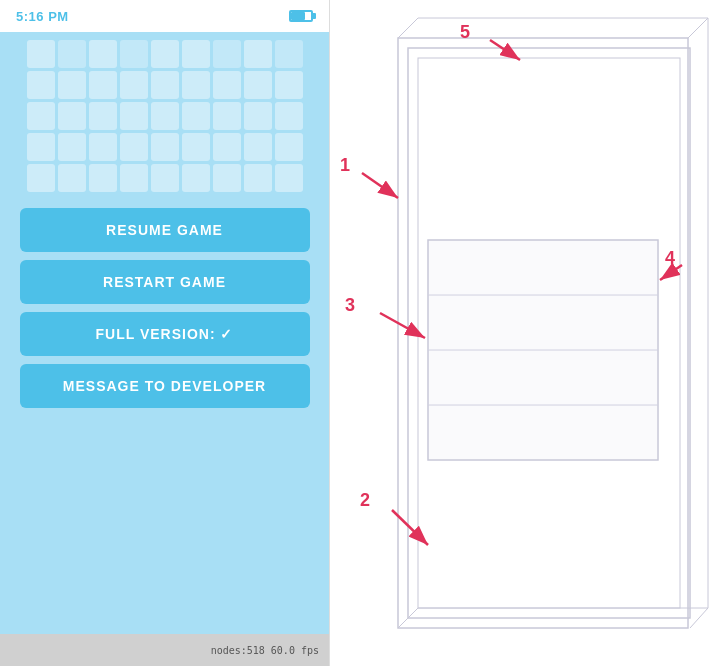 The width and height of the screenshot is (727, 666). Describe the element at coordinates (365, 500) in the screenshot. I see `annotation-2: 2` at that location.